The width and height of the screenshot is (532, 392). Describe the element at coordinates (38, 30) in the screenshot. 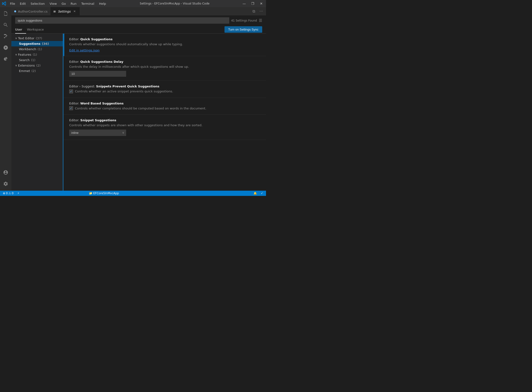

I see `settings-tab-workspace: Workspace` at that location.